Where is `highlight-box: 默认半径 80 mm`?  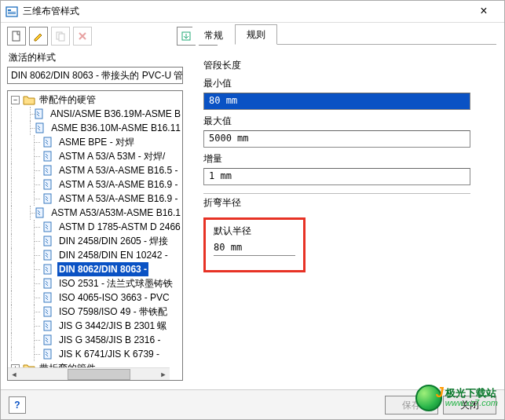 highlight-box: 默认半径 80 mm is located at coordinates (254, 245).